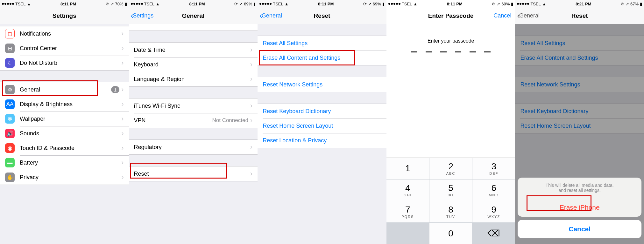 This screenshot has height=244, width=644. What do you see at coordinates (69, 104) in the screenshot?
I see `row-label: Display & Brightness` at bounding box center [69, 104].